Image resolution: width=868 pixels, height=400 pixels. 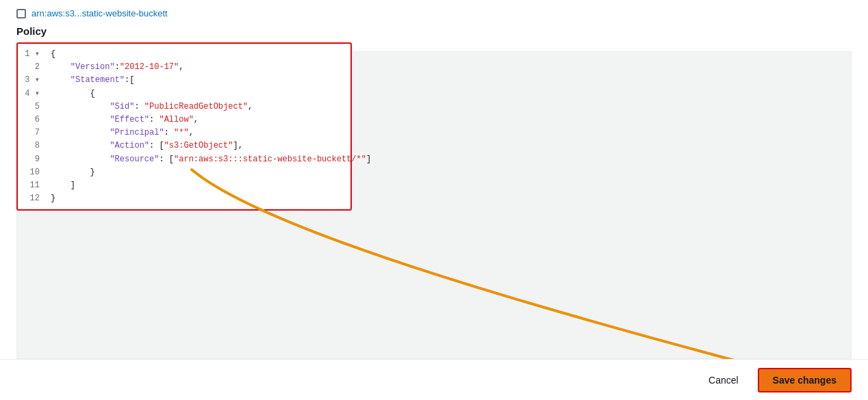 I want to click on code-line-5: "Sid": "PublicReadGetObject",, so click(x=211, y=107).